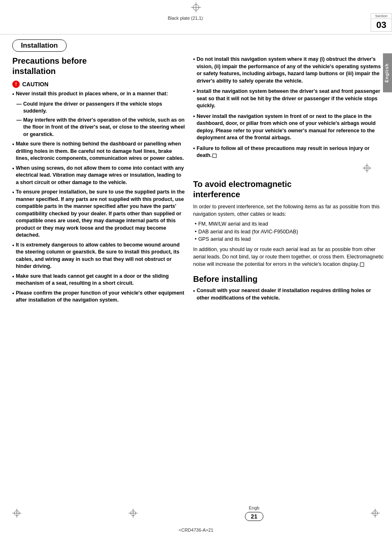 The image size is (392, 537). I want to click on list-item: • When using screws, do not allow them t…, so click(99, 176).